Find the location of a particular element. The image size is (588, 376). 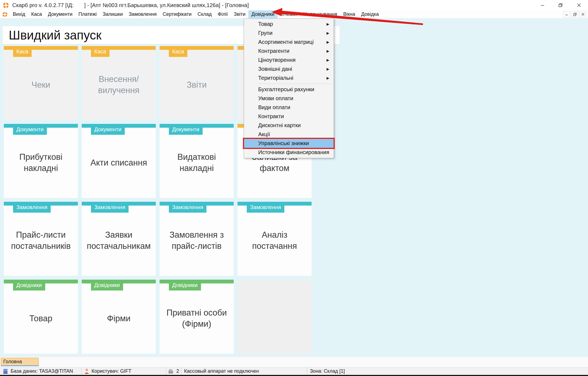

status-session-section: 2 is located at coordinates (174, 371).